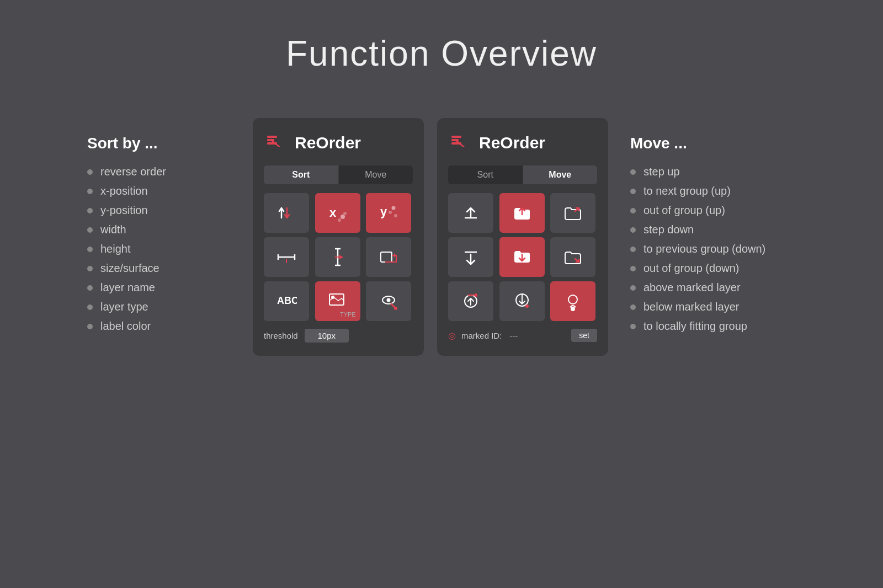 This screenshot has width=883, height=588. Describe the element at coordinates (170, 225) in the screenshot. I see `left-panel: Sort by ... reverse order x-position y-p…` at that location.